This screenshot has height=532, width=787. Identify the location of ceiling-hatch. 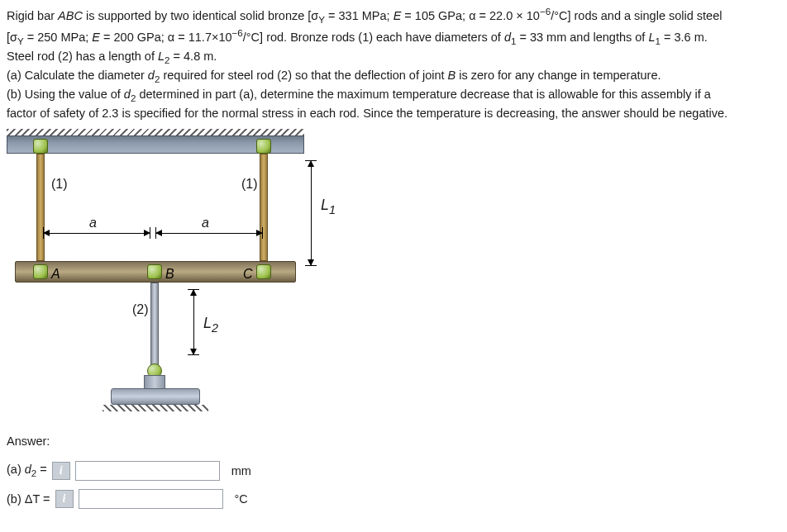
(155, 132).